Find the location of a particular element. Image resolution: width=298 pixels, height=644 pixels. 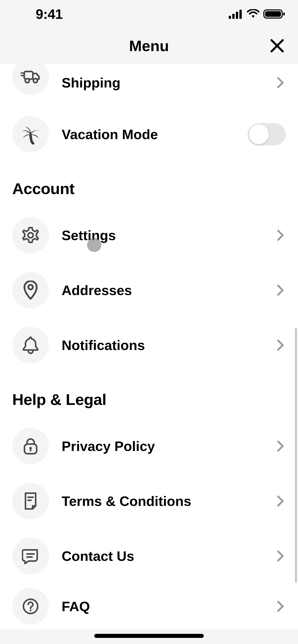

shipping-icon is located at coordinates (31, 77).